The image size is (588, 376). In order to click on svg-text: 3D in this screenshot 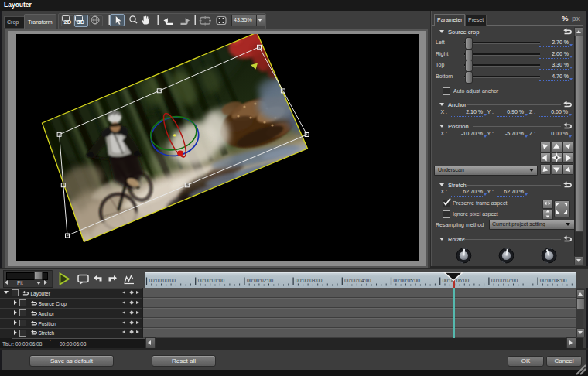, I will do `click(81, 22)`.